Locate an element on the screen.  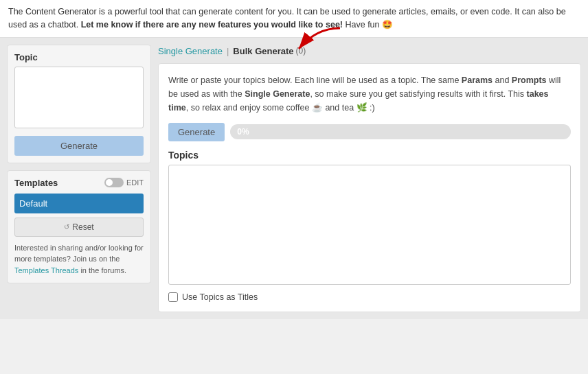
footer-text1: Interested in sharing and/or looking for… is located at coordinates (79, 254).